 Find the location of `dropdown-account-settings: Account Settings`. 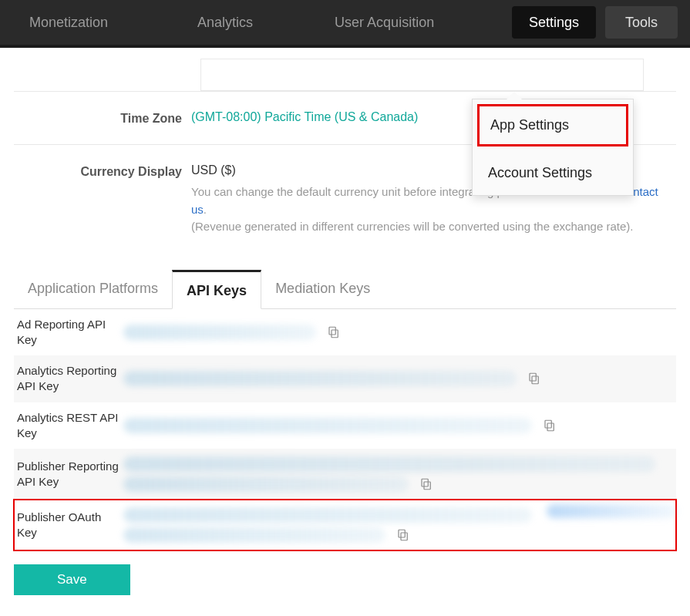

dropdown-account-settings: Account Settings is located at coordinates (553, 173).